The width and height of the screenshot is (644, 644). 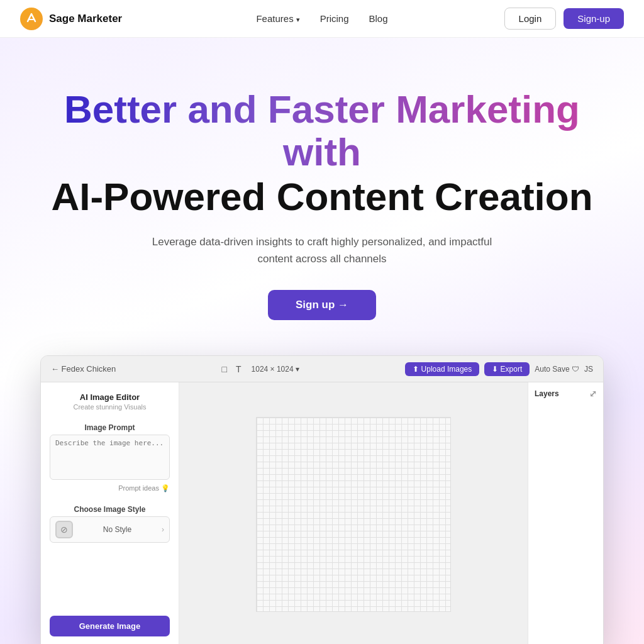 I want to click on app-layers: Layers ⤢, so click(x=565, y=513).